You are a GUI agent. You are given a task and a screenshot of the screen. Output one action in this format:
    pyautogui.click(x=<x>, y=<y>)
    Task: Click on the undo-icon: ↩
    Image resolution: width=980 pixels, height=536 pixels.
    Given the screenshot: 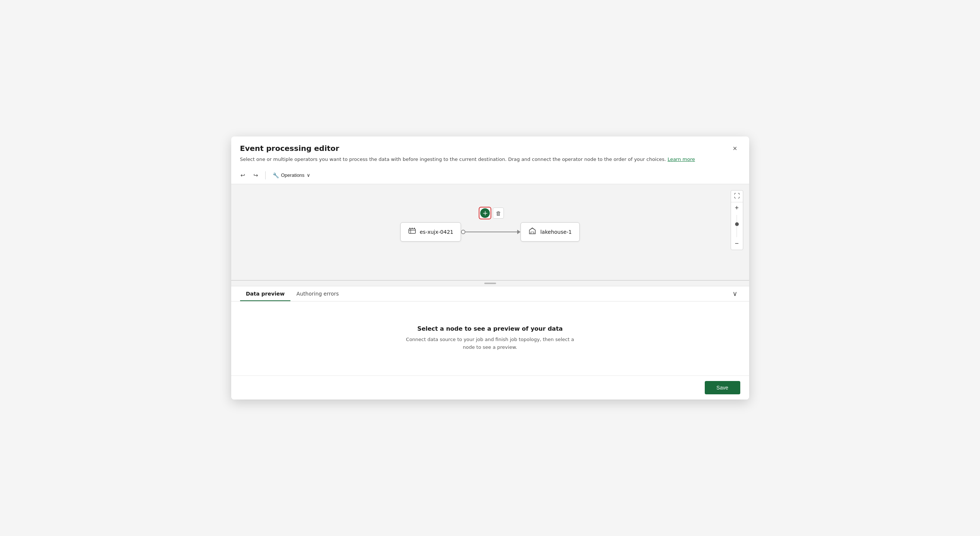 What is the action you would take?
    pyautogui.click(x=243, y=175)
    